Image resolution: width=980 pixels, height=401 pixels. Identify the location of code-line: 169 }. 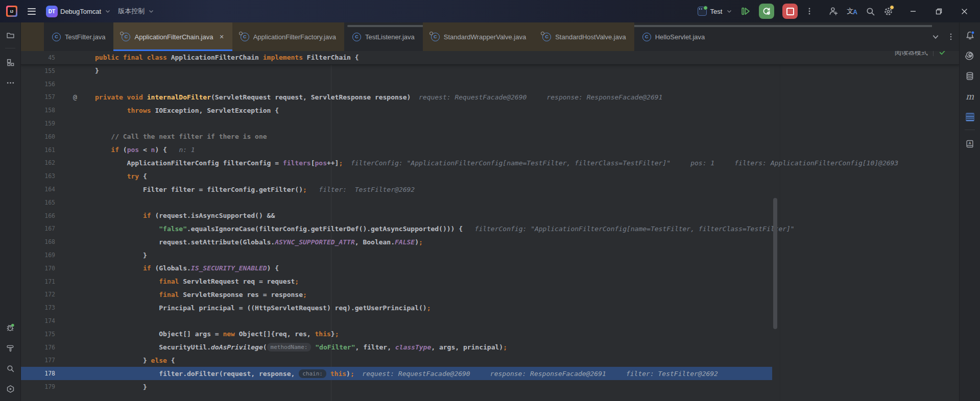
(396, 255).